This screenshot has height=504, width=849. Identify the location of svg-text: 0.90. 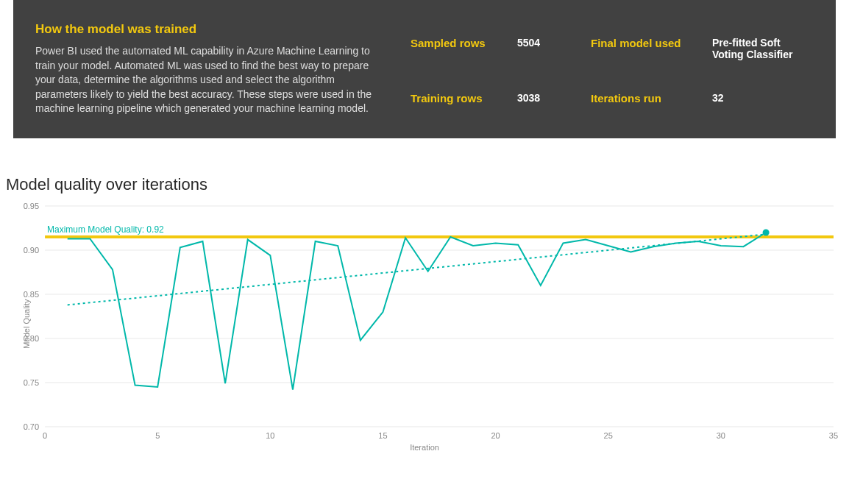
(31, 250).